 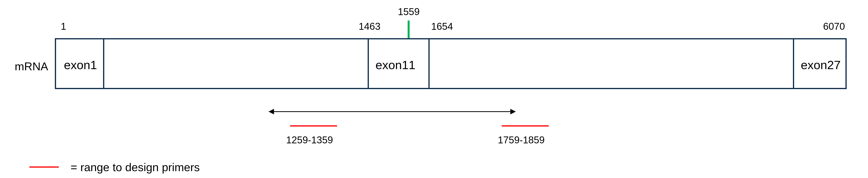 I want to click on pos-start-label: 1, so click(x=63, y=26).